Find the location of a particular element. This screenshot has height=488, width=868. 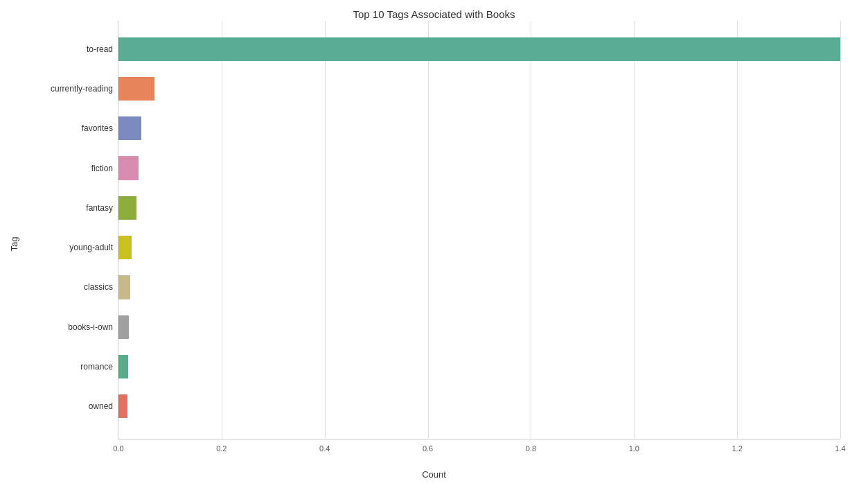

grid-line is located at coordinates (841, 230).